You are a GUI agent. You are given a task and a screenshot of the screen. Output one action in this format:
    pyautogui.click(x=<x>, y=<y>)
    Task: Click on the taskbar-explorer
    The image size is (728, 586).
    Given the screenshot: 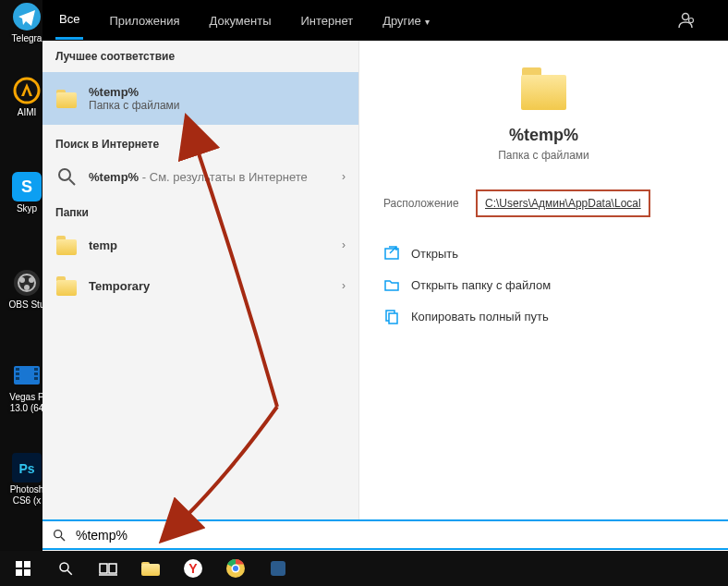 What is the action you would take?
    pyautogui.click(x=151, y=568)
    